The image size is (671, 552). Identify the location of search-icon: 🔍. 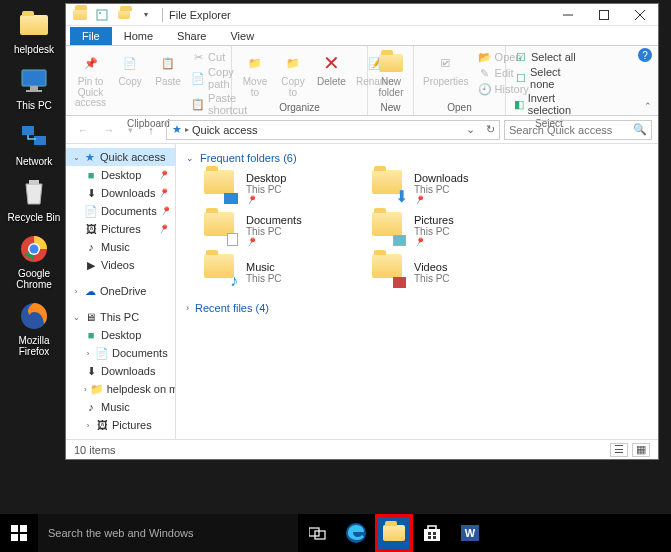
(640, 130).